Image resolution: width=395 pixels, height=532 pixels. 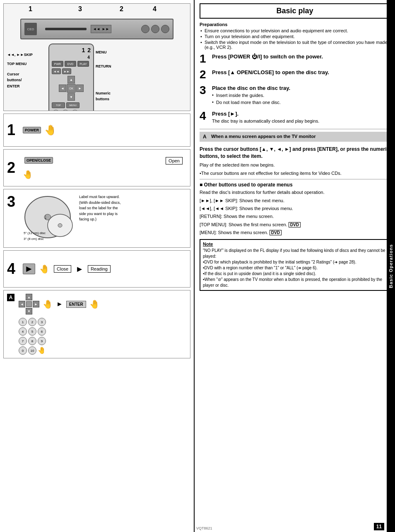 What do you see at coordinates (204, 118) in the screenshot?
I see `step4-num-right: 4` at bounding box center [204, 118].